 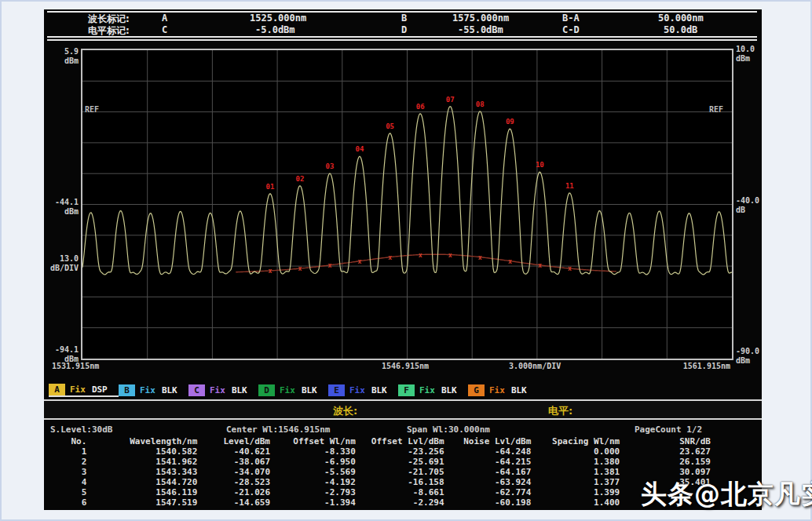 What do you see at coordinates (314, 461) in the screenshot?
I see `table-cell: -6.950` at bounding box center [314, 461].